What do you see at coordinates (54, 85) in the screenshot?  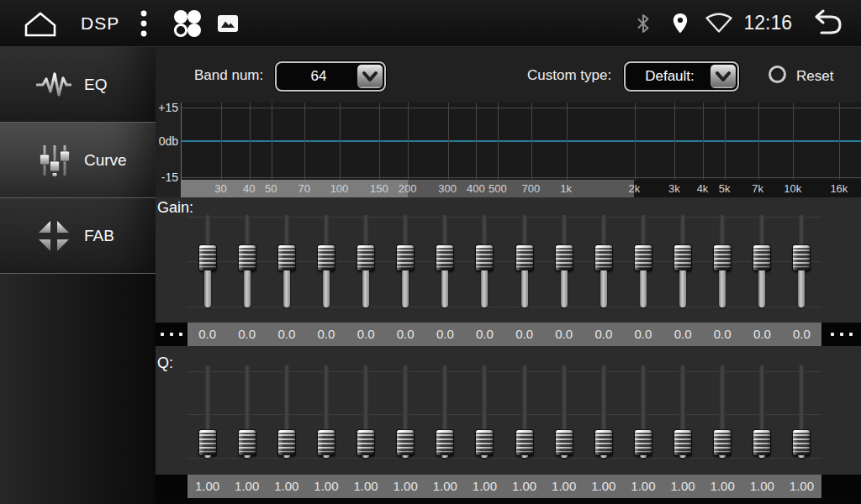 I see `eq-waveform-icon` at bounding box center [54, 85].